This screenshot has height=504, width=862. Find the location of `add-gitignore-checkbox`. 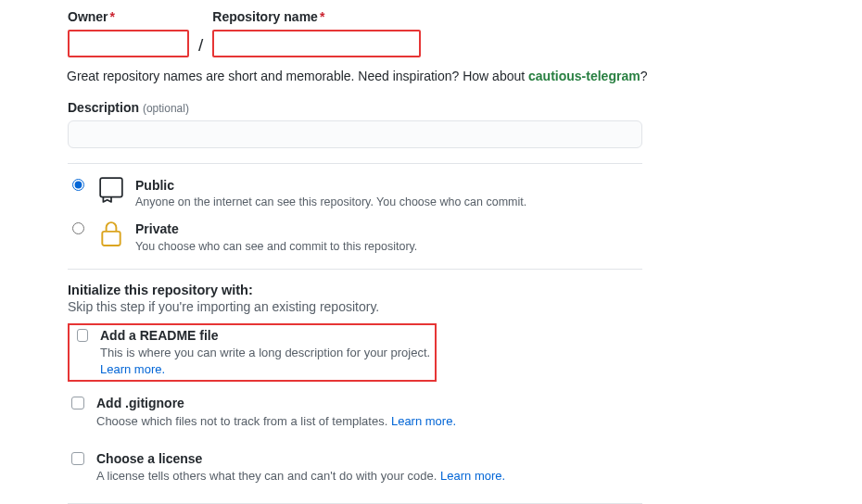

add-gitignore-checkbox is located at coordinates (78, 403).